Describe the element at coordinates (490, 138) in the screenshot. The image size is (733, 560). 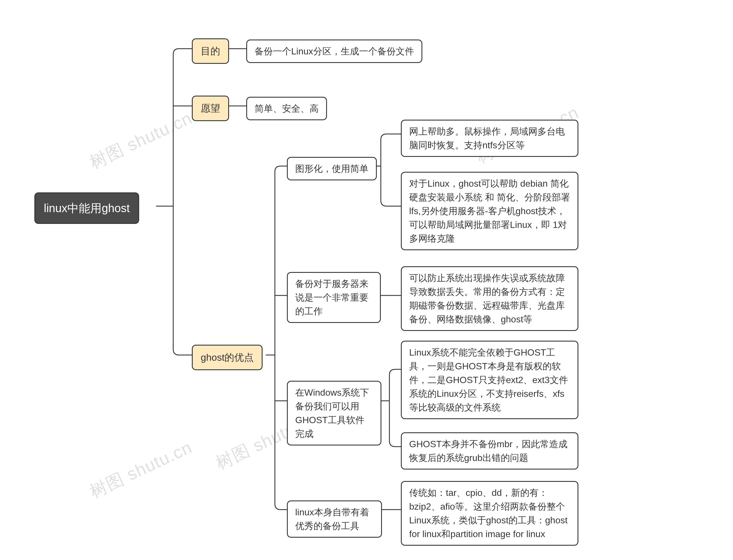
I see `leaf-graphical-1: 网上帮助多。鼠标操作，局域网多台电脑同时恢复。支持ntfs分区等` at that location.